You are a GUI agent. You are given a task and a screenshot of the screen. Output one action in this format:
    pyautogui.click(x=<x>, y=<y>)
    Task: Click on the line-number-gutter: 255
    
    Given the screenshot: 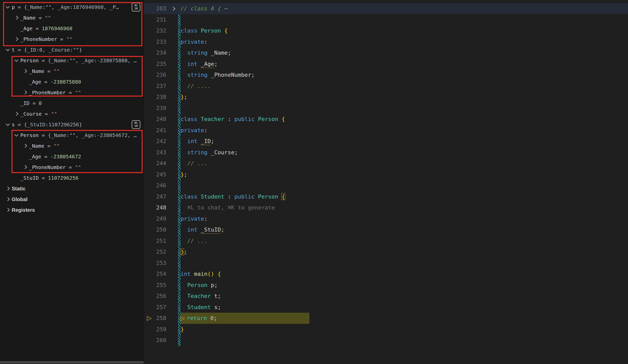 What is the action you would take?
    pyautogui.click(x=161, y=285)
    